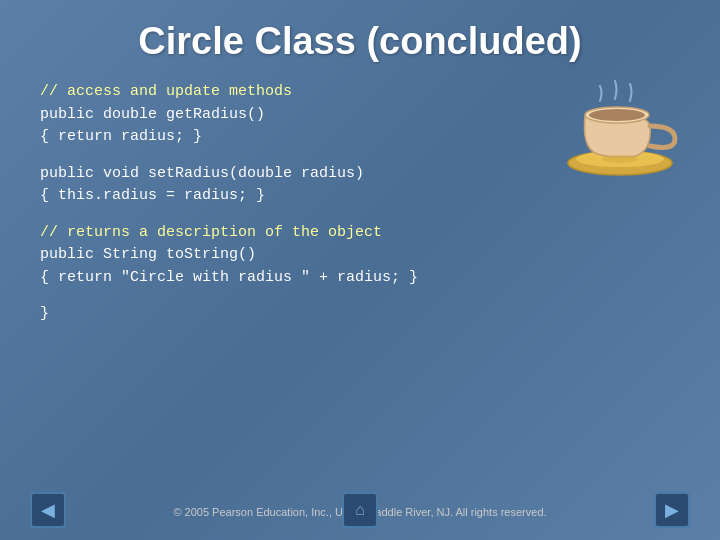 The width and height of the screenshot is (720, 540). I want to click on comment-line-2: // returns a description of the object, so click(211, 232).